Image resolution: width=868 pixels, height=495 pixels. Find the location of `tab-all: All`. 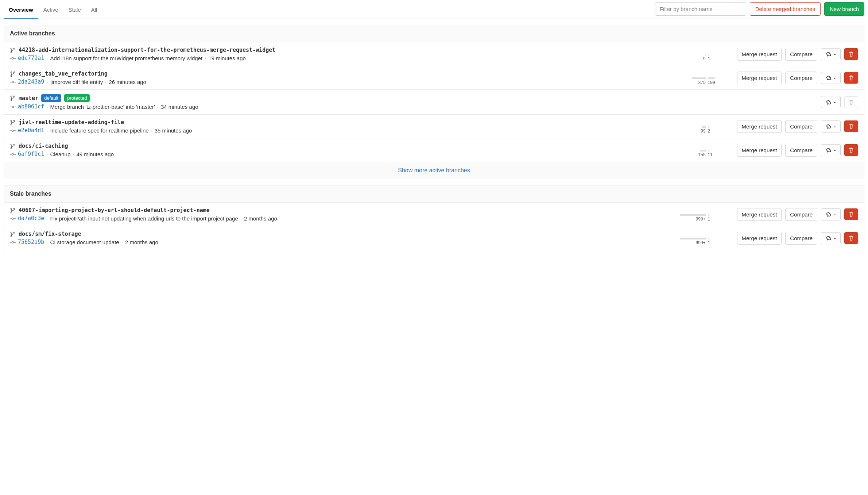

tab-all: All is located at coordinates (94, 10).